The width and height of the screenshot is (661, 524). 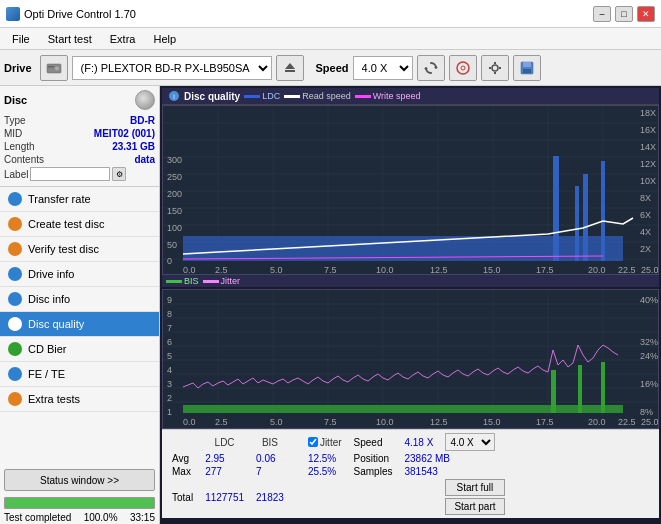 I want to click on svg-text: 2.5, so click(x=222, y=270).